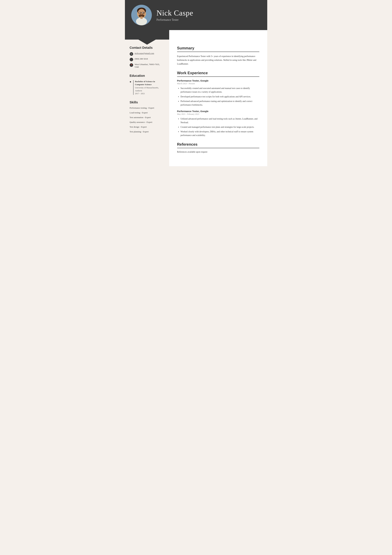 The height and width of the screenshot is (555, 392). I want to click on job-2-bullet-2: Created and managed performance test pla…, so click(220, 127).